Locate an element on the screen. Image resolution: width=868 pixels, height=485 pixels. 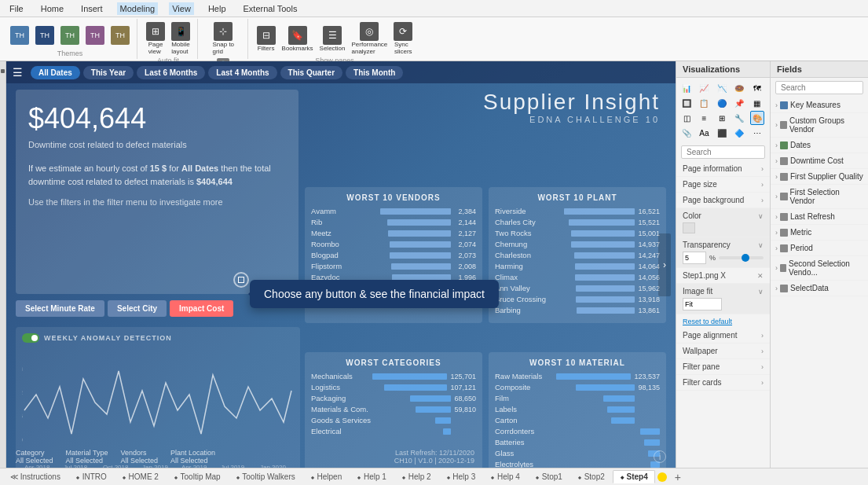
image-fit-input is located at coordinates (702, 304).